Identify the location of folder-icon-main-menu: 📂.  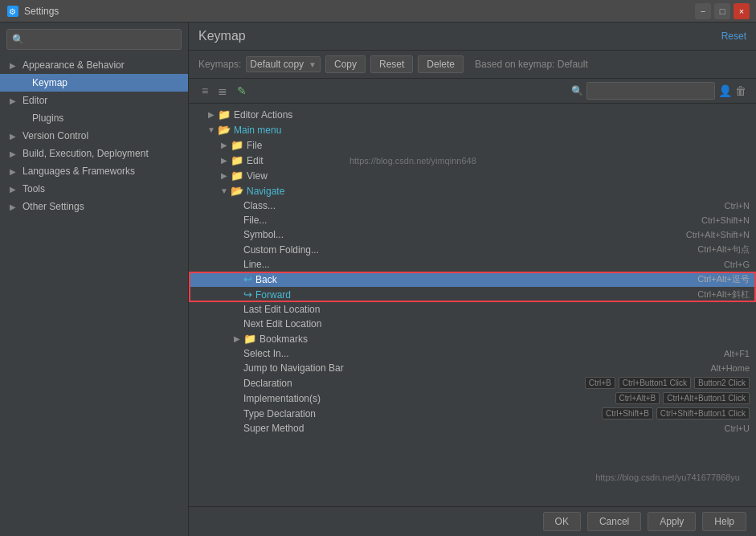
(224, 130).